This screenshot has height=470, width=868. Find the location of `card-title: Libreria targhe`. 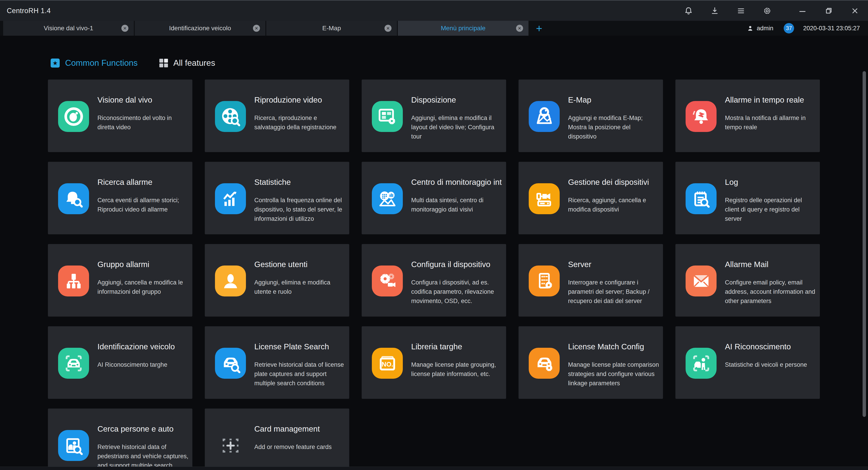

card-title: Libreria targhe is located at coordinates (437, 346).